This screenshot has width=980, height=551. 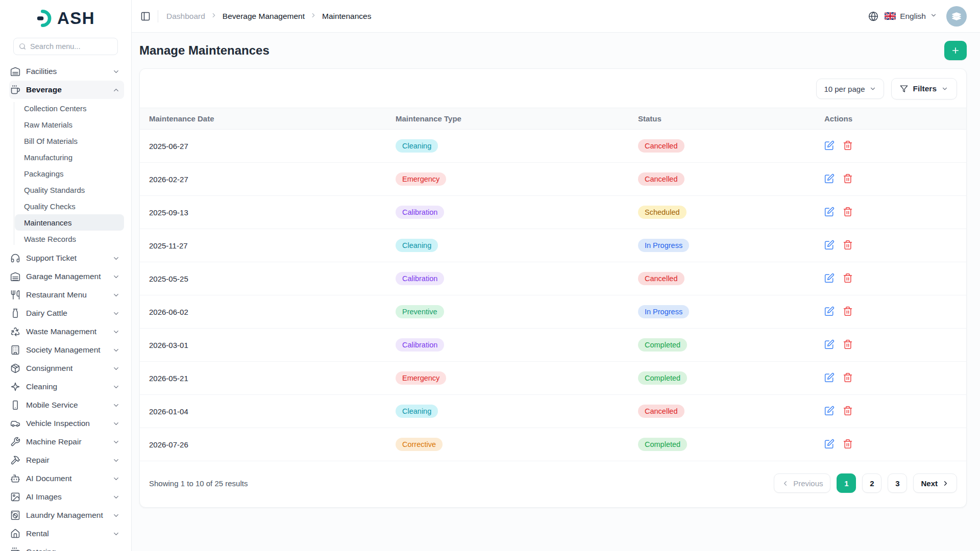 What do you see at coordinates (69, 173) in the screenshot?
I see `sidebar-item-packagings: Packagings` at bounding box center [69, 173].